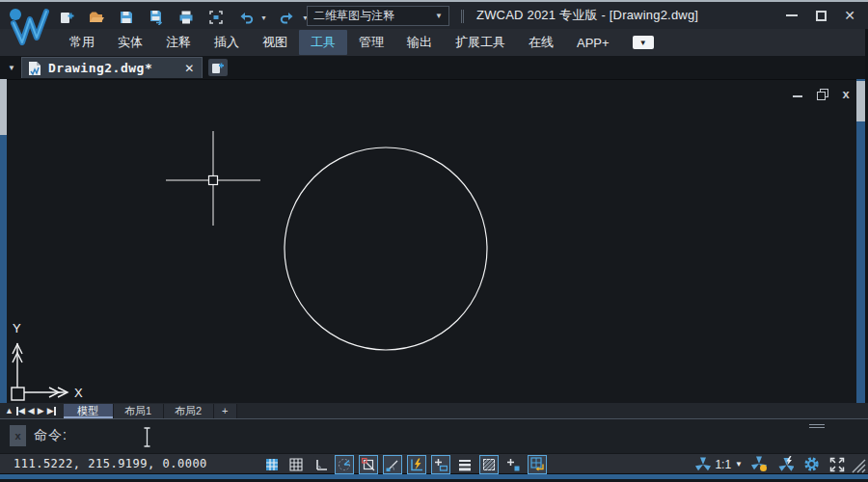 The height and width of the screenshot is (482, 868). Describe the element at coordinates (821, 15) in the screenshot. I see `maximize-button` at that location.